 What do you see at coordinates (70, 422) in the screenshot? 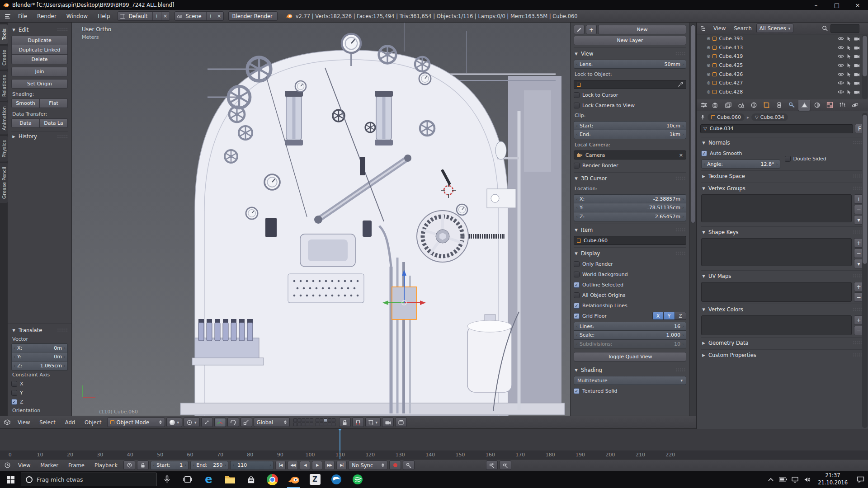
I see `viewport-menu-add: Add` at bounding box center [70, 422].